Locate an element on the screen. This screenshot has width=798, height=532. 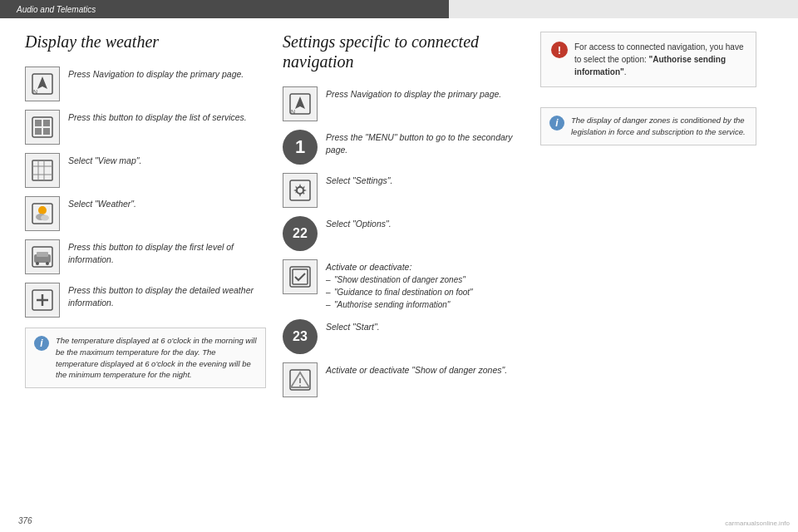
mid-warning-icon is located at coordinates (300, 380).